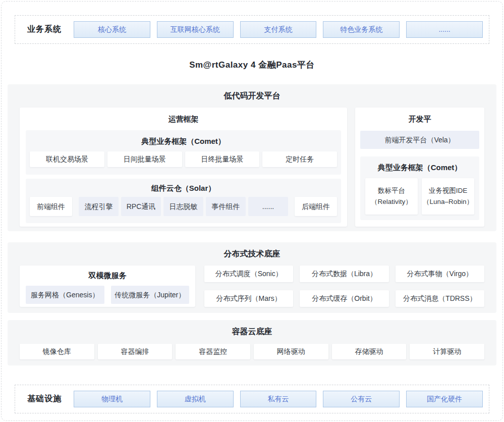 This screenshot has width=504, height=422. Describe the element at coordinates (213, 351) in the screenshot. I see `container-capability-item: 容器监控` at that location.